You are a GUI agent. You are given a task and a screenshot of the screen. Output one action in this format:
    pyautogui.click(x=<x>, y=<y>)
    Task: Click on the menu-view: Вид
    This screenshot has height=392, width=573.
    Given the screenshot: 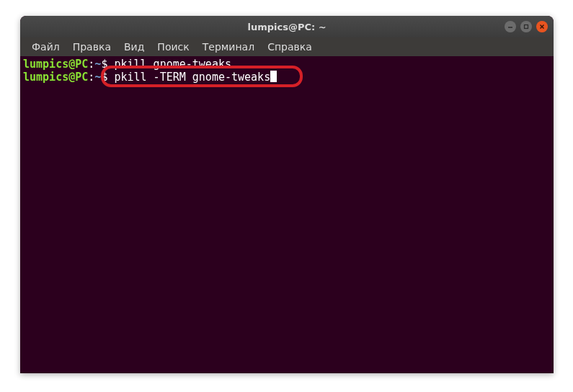 What is the action you would take?
    pyautogui.click(x=134, y=47)
    